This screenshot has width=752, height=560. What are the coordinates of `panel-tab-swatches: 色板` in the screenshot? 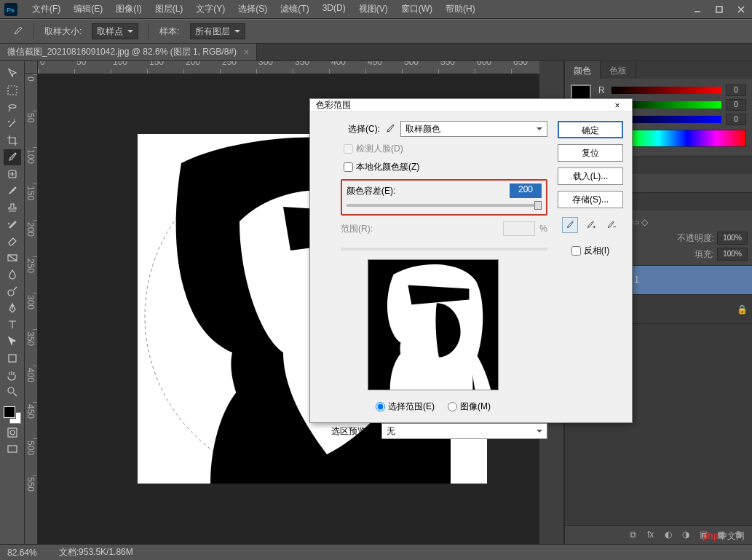 It's located at (619, 70).